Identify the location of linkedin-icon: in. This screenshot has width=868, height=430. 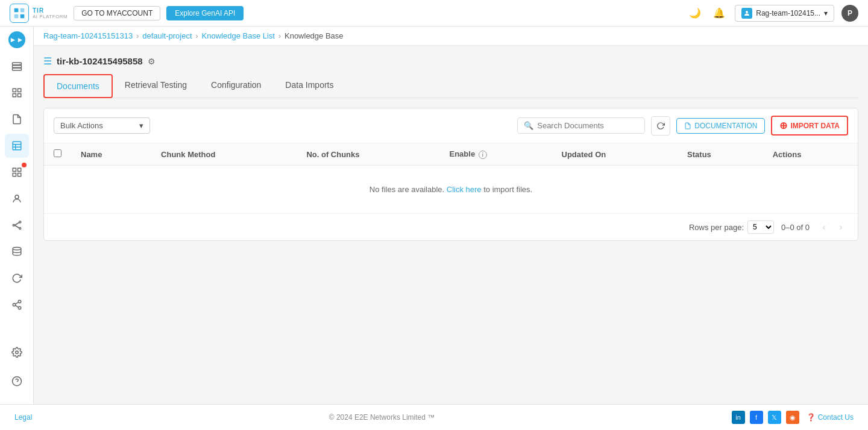
(738, 417).